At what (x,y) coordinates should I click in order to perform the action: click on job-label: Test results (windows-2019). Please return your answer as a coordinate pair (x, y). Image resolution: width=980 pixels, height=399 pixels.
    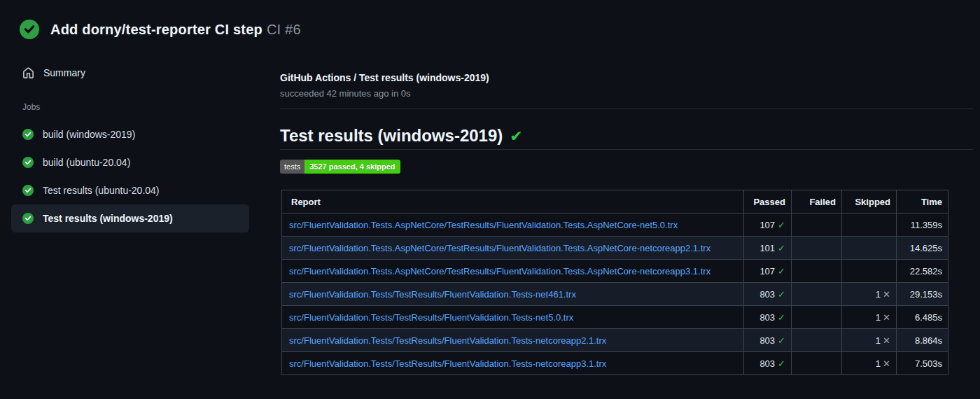
    Looking at the image, I should click on (108, 218).